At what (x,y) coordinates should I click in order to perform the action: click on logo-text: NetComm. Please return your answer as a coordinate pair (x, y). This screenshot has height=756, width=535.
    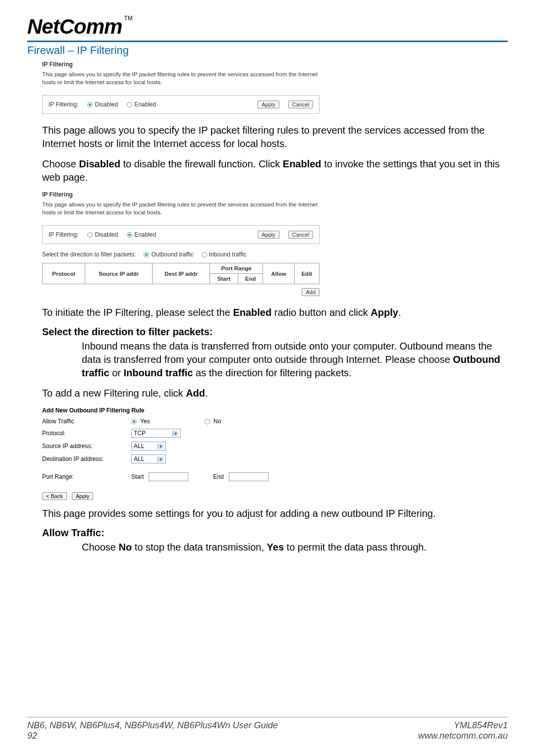
    Looking at the image, I should click on (74, 27).